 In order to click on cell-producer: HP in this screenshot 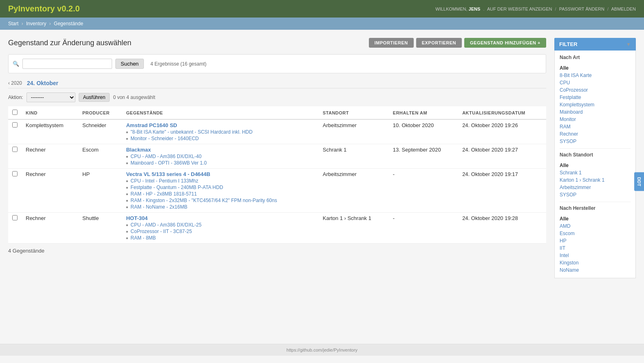, I will do `click(100, 191)`.